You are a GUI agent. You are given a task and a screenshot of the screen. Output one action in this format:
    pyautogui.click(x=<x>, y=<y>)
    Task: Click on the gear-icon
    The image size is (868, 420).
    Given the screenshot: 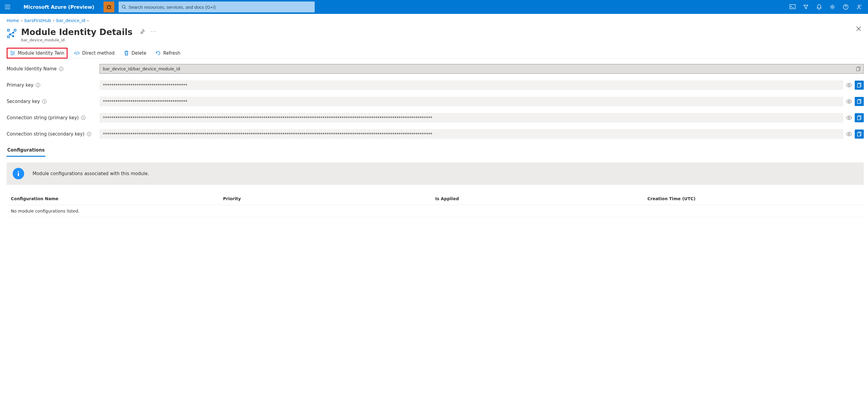 What is the action you would take?
    pyautogui.click(x=832, y=7)
    